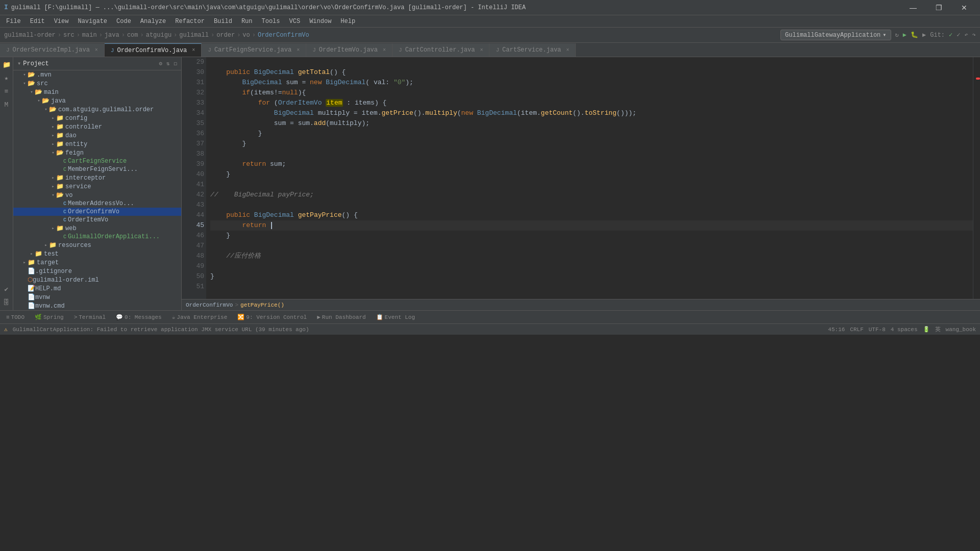  I want to click on menu-item-tools: Tools, so click(271, 21).